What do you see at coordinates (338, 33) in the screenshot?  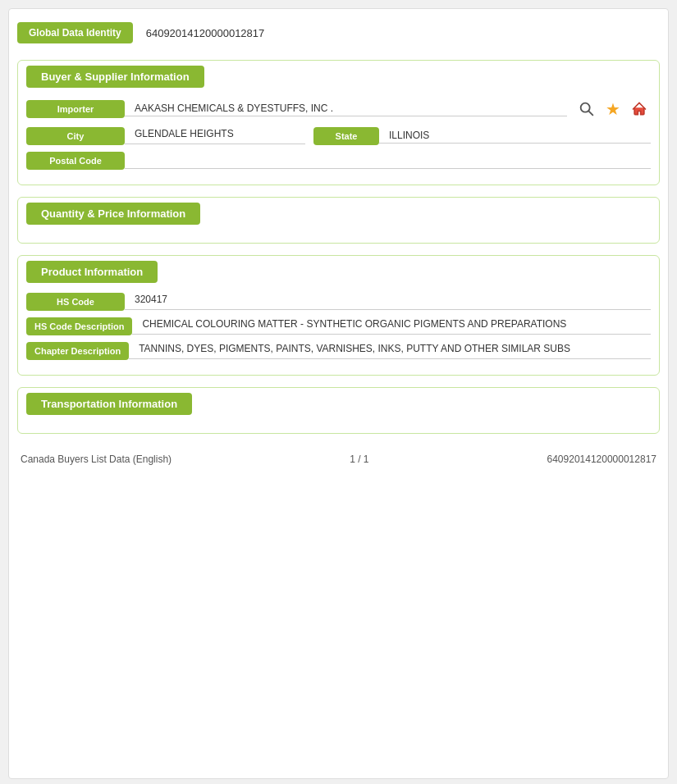 I see `global-identity-row: Global Data Identity 6409201412000001281…` at bounding box center [338, 33].